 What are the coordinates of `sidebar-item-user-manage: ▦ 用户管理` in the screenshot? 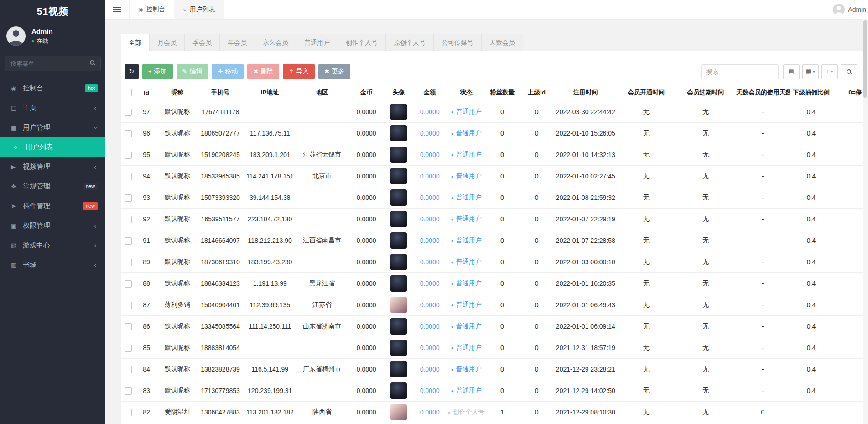 It's located at (53, 128).